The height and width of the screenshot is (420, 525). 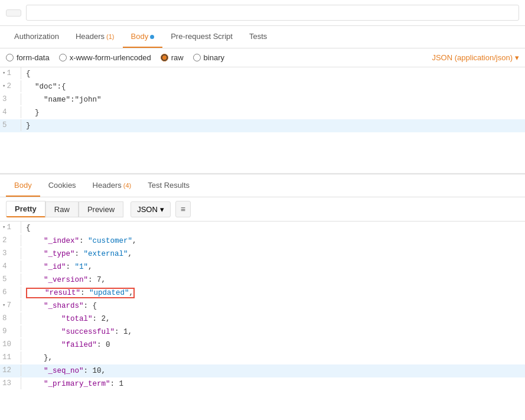 What do you see at coordinates (74, 384) in the screenshot?
I see `response-line-content: "_primary_term": 1` at bounding box center [74, 384].